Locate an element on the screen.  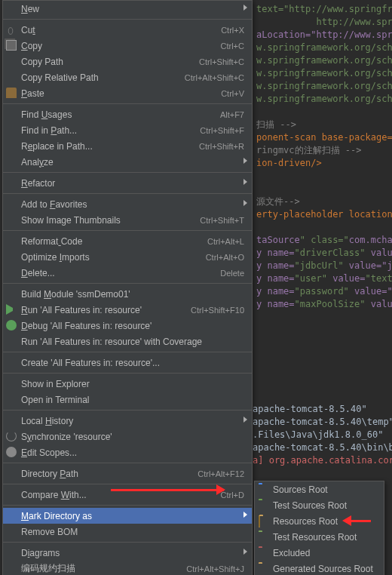
submenu-item: Excluded is located at coordinates (320, 552).